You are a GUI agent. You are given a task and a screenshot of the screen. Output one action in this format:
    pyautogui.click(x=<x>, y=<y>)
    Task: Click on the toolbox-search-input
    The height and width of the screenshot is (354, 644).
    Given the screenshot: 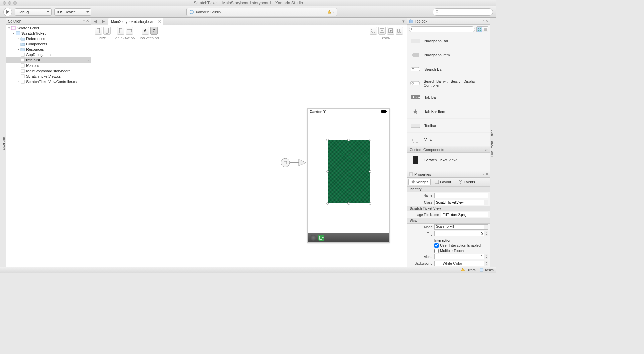 What is the action you would take?
    pyautogui.click(x=442, y=29)
    